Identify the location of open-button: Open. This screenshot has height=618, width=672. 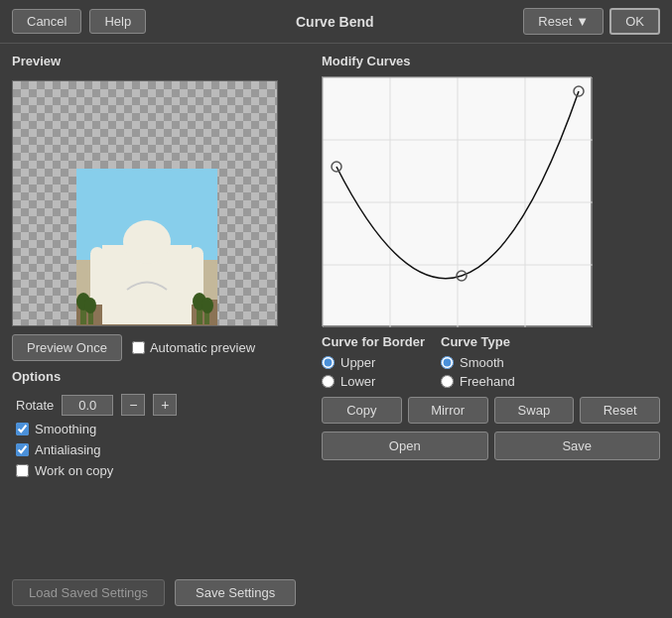
(405, 446).